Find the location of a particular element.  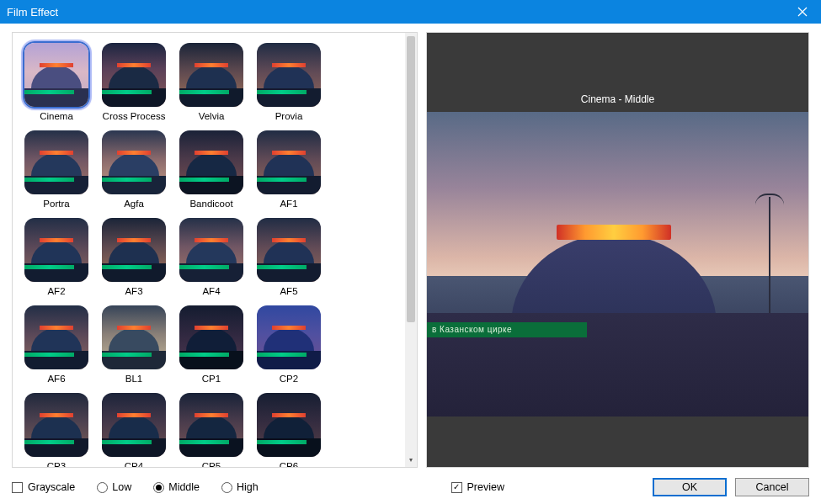

intensity-high-radio: High is located at coordinates (240, 487).